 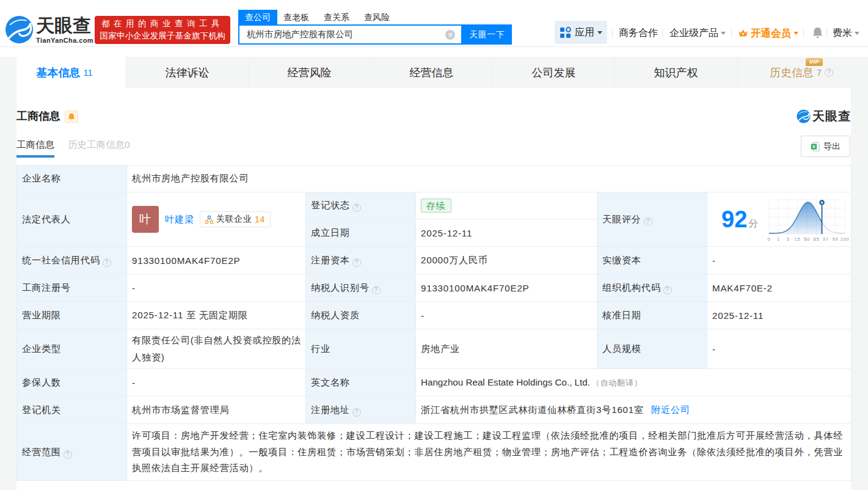 I want to click on search-input, so click(x=342, y=35).